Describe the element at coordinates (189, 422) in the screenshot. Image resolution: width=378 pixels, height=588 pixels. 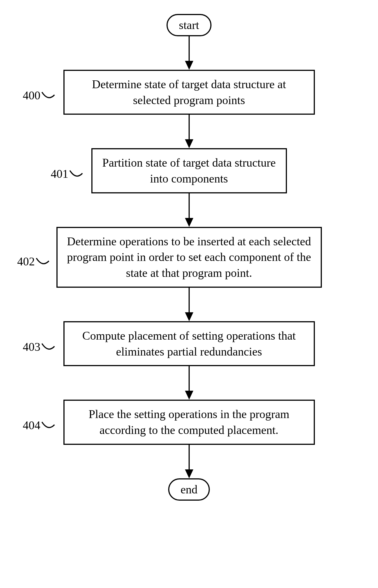
I see `step-404: Place the setting operations in the prog…` at that location.